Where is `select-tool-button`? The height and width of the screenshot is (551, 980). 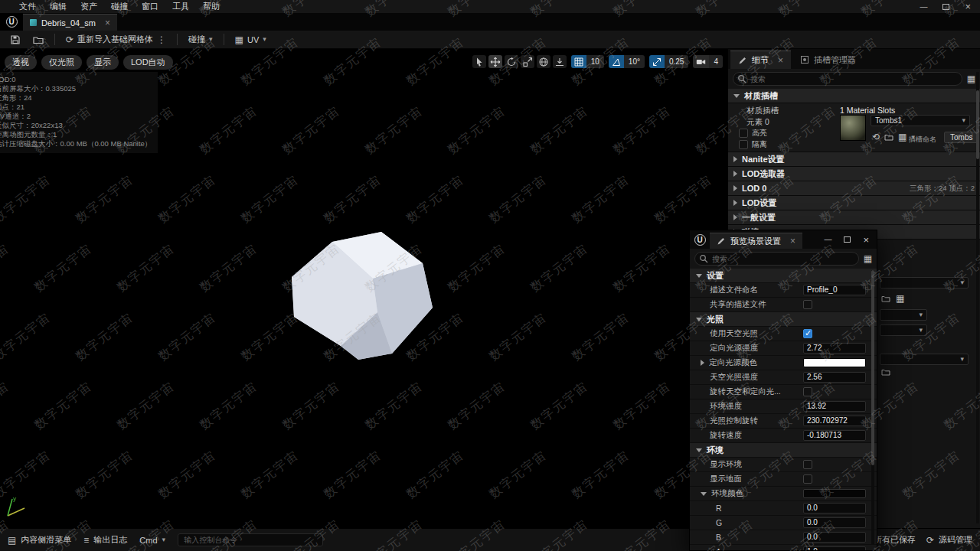
select-tool-button is located at coordinates (479, 61).